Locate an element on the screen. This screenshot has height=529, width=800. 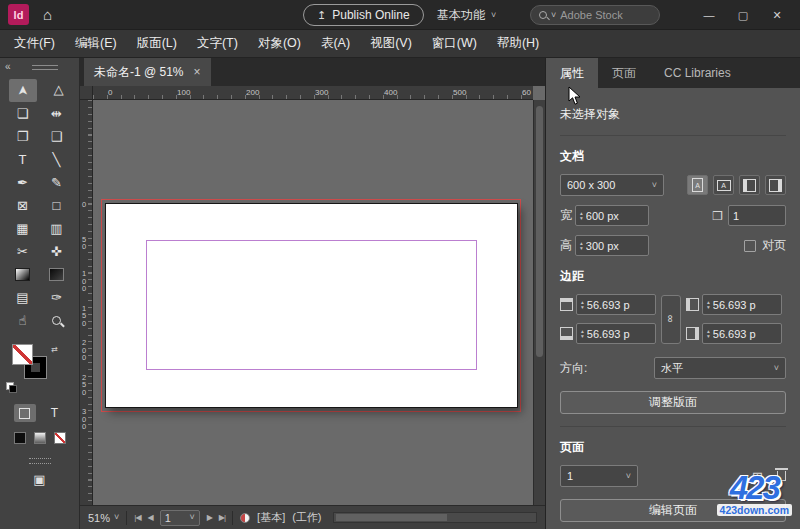
fill-swatch-none is located at coordinates (22, 354).